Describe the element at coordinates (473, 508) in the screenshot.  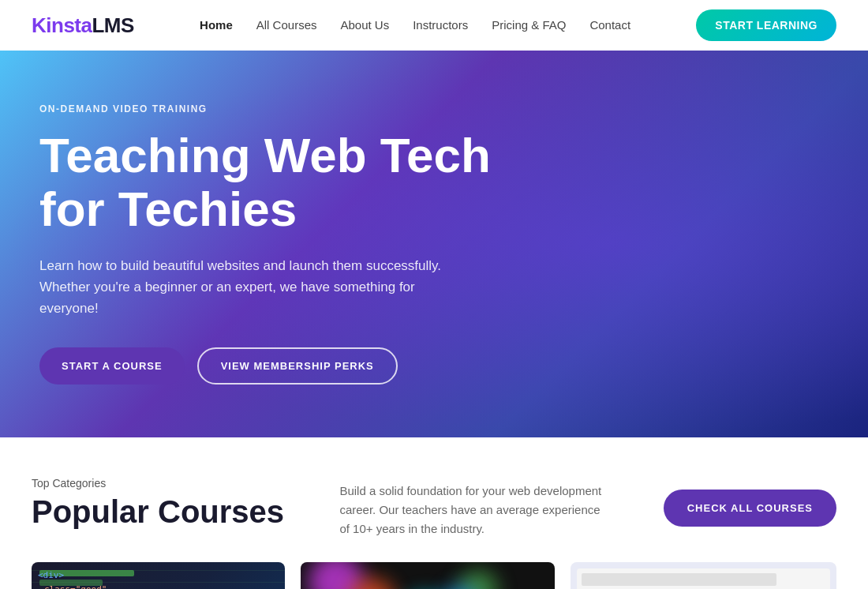
I see `courses-description-block: Build a solid foundation for your web de…` at that location.